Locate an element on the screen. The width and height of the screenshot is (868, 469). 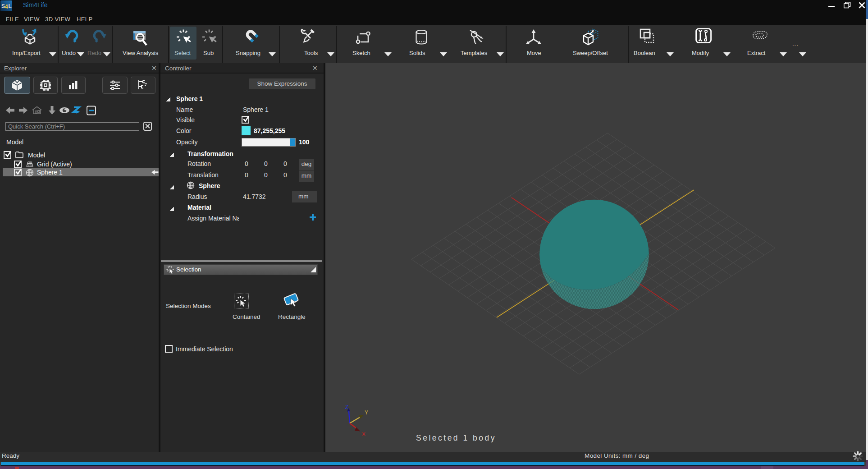
svg-text: 4 is located at coordinates (7, 6).